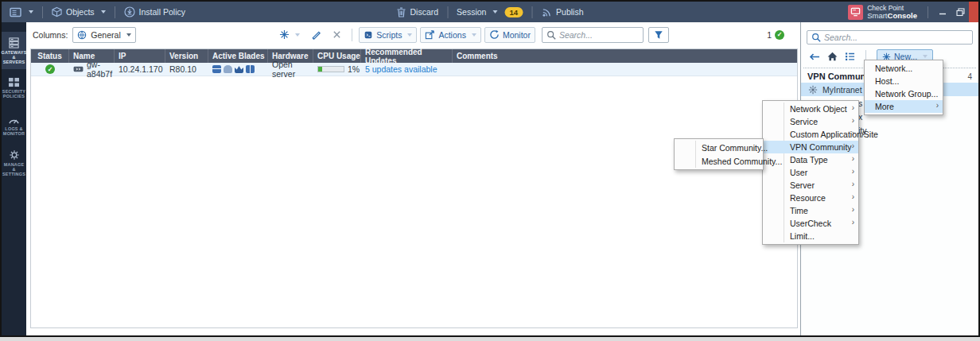  Describe the element at coordinates (780, 35) in the screenshot. I see `count-ok-icon: ✓` at that location.